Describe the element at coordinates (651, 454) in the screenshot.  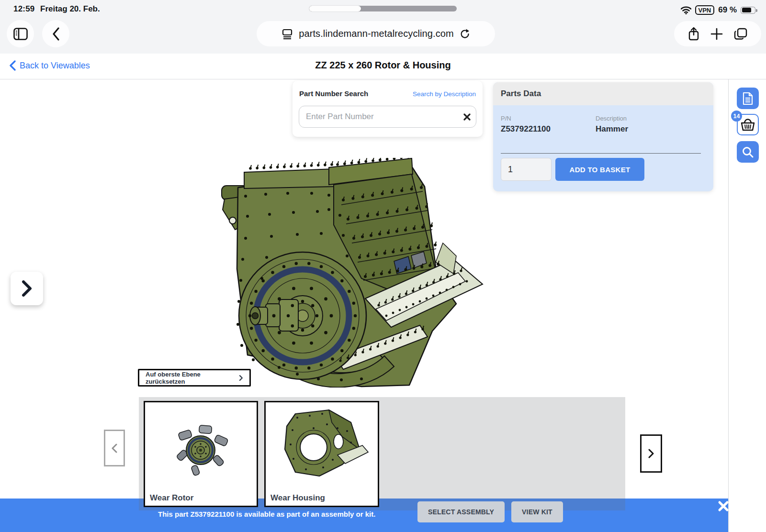
I see `carousel-next-icon` at that location.